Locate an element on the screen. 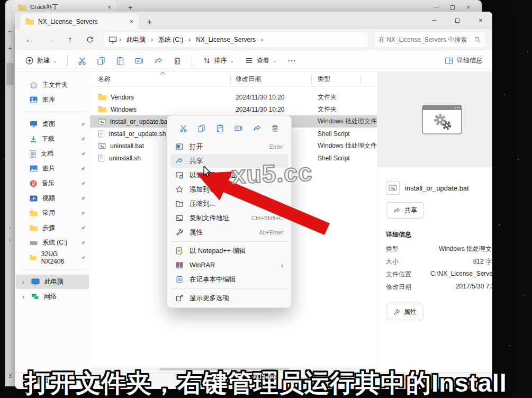 The height and width of the screenshot is (398, 532). menu-item-label: 复制文件地址 is located at coordinates (210, 218).